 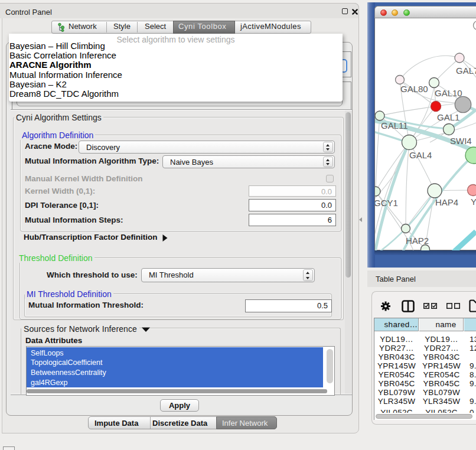 What do you see at coordinates (415, 89) in the screenshot?
I see `svg-text: GAL80` at bounding box center [415, 89].